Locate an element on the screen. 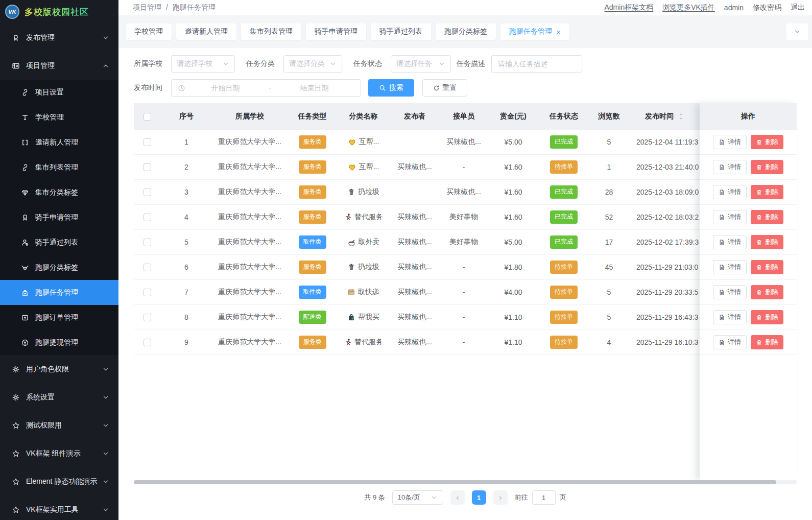 This screenshot has width=812, height=520. sidebar-item-user-role-perm: 用户角色权限 is located at coordinates (59, 369).